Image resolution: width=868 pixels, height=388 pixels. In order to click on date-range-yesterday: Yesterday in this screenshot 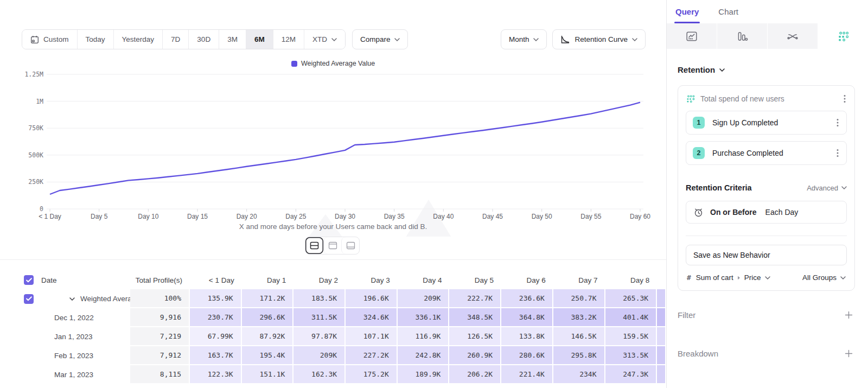, I will do `click(138, 39)`.